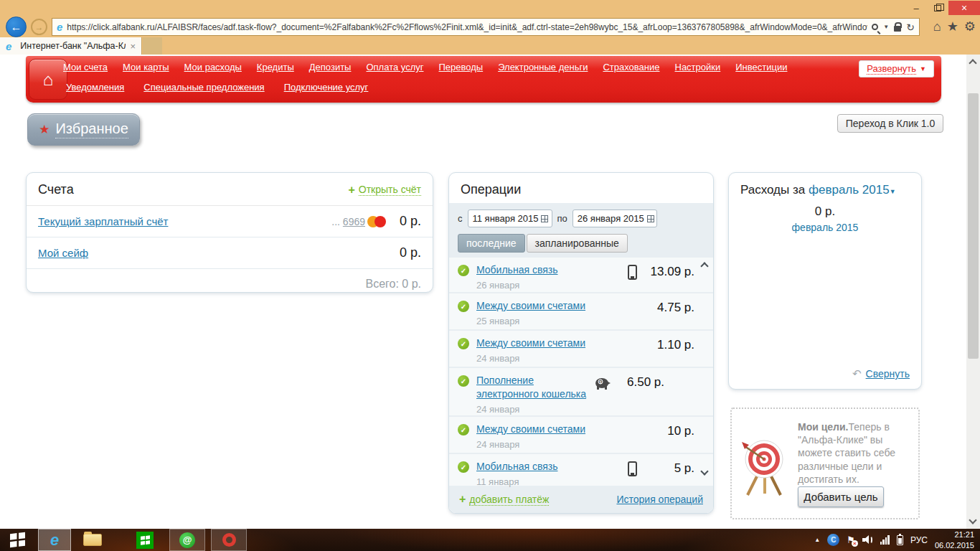 The height and width of the screenshot is (551, 980). What do you see at coordinates (16, 27) in the screenshot?
I see `back-button: ←` at bounding box center [16, 27].